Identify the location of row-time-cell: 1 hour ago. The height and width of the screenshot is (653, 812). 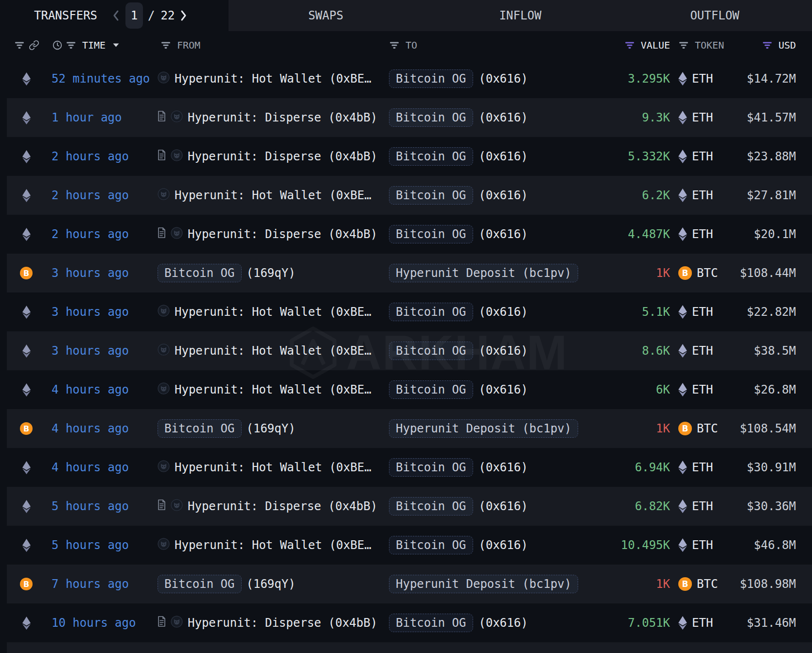
(102, 118).